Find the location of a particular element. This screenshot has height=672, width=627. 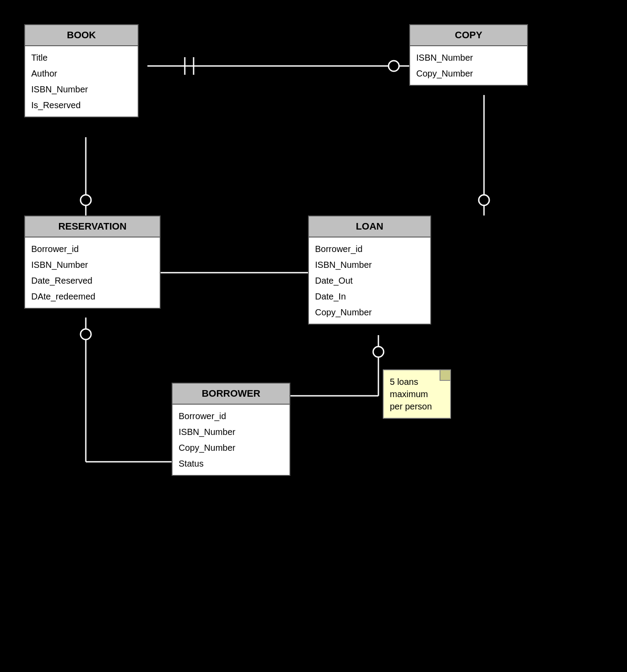

loan-field-copy-number: Copy_Number is located at coordinates (370, 312).